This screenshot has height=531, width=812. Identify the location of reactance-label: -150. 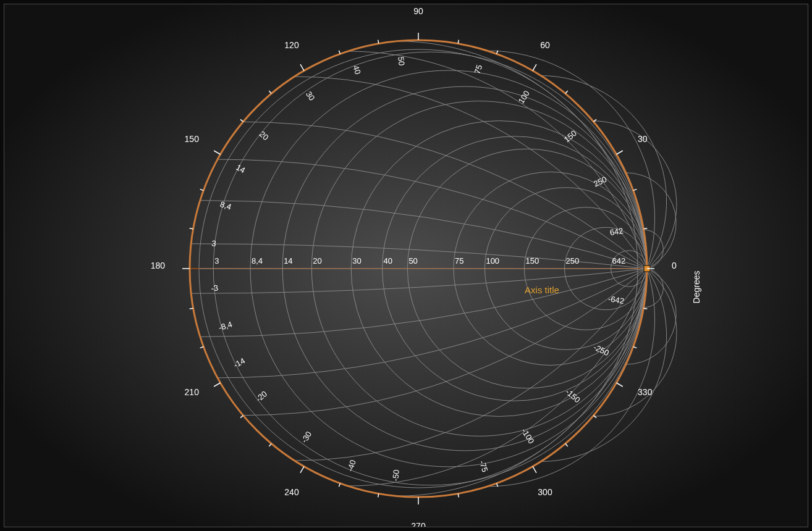
(573, 396).